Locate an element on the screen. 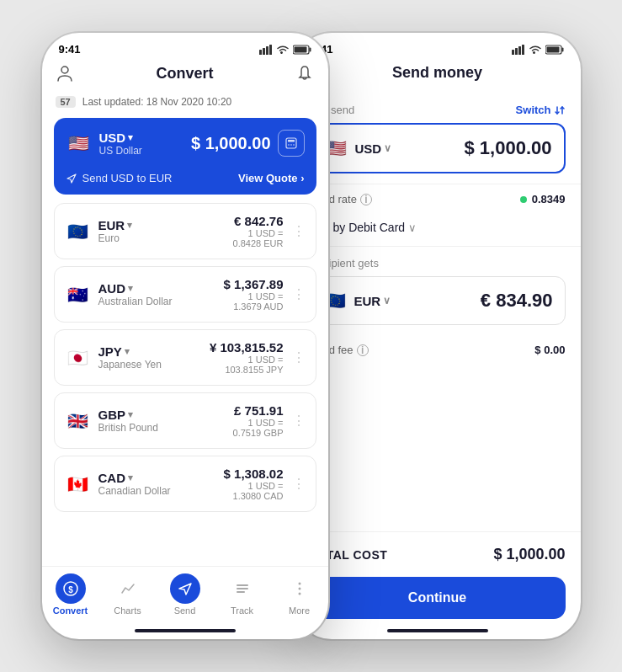 This screenshot has width=622, height=672. aud-code: AUD ▾ is located at coordinates (136, 288).